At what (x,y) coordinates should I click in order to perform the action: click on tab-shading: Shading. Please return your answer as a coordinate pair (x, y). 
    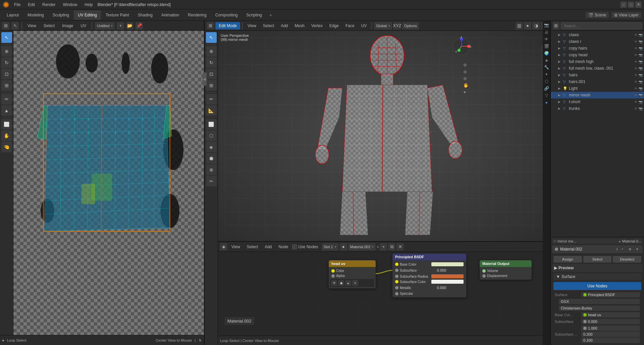
    Looking at the image, I should click on (145, 15).